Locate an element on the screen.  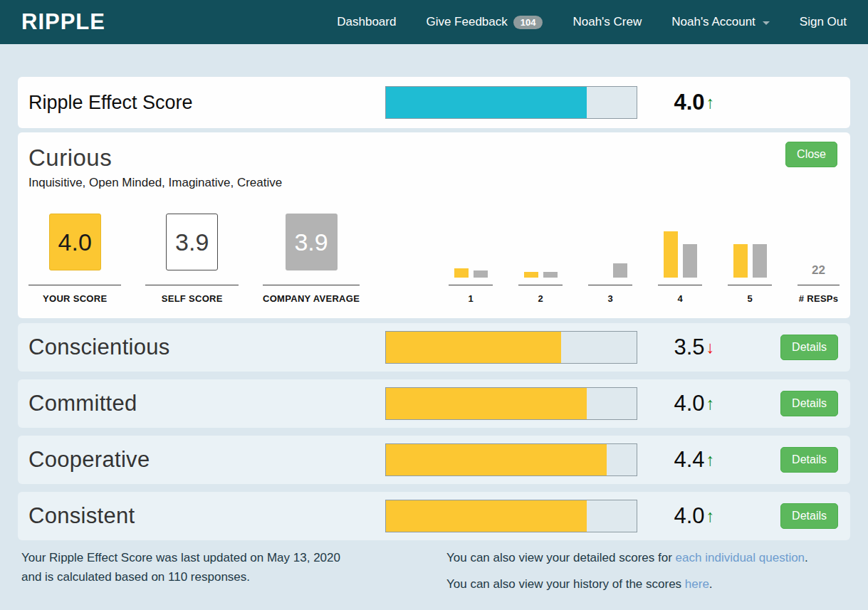
histogram-tick-label: 3 is located at coordinates (610, 299).